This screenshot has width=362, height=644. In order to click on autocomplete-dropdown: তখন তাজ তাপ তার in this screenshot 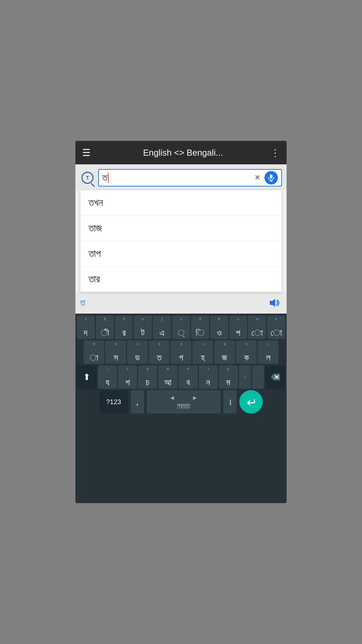, I will do `click(181, 241)`.